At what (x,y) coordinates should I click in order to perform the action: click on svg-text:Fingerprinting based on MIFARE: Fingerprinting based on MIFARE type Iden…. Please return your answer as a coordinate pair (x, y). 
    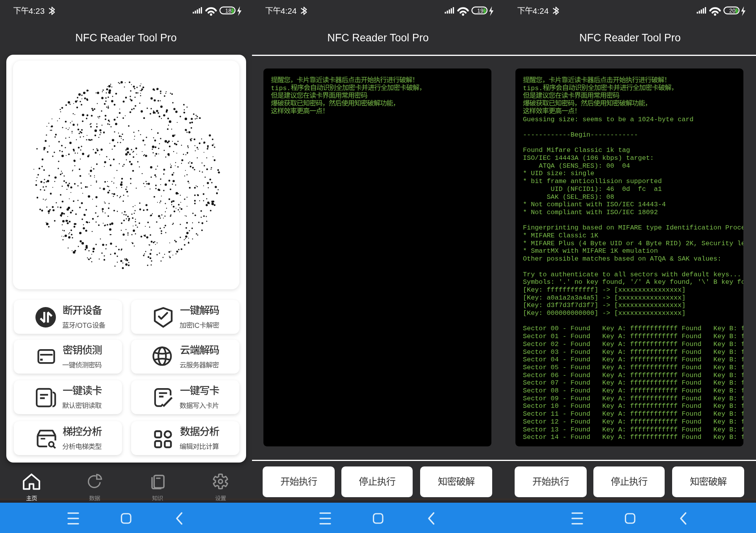
    Looking at the image, I should click on (639, 228).